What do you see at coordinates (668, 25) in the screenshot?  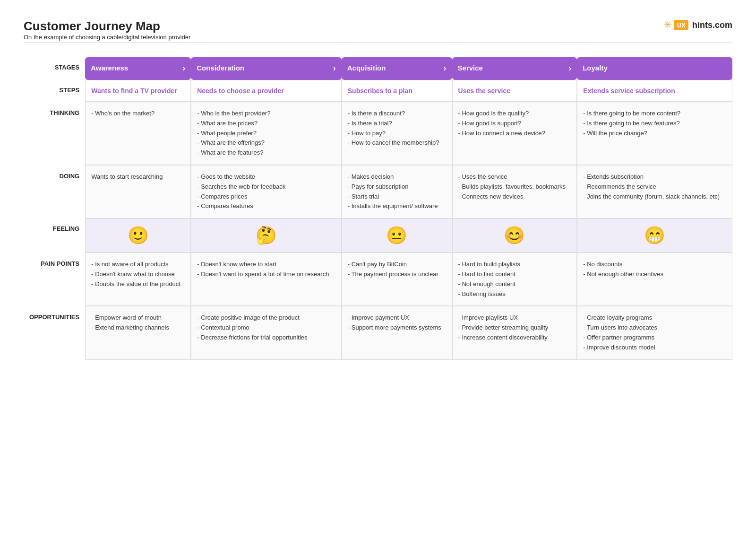 I see `logo-spark-icon: ✳` at bounding box center [668, 25].